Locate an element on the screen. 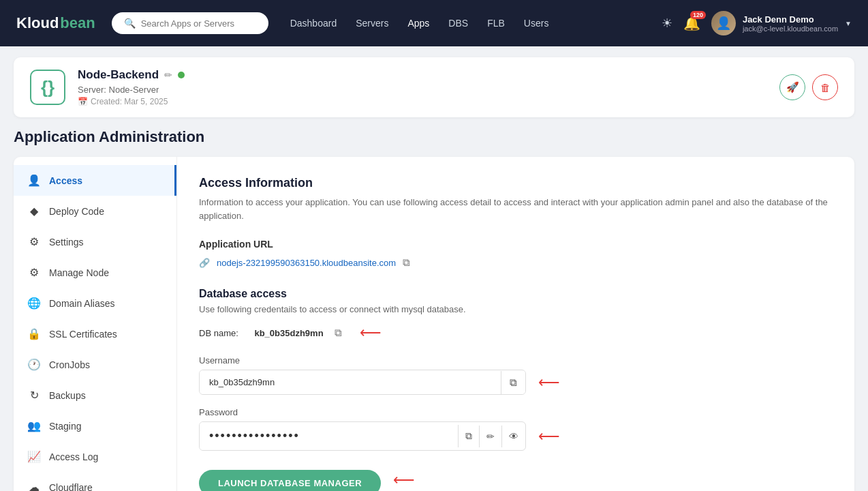 The height and width of the screenshot is (491, 868). sidebar-label-deploy-code: Deploy Code is located at coordinates (76, 211).